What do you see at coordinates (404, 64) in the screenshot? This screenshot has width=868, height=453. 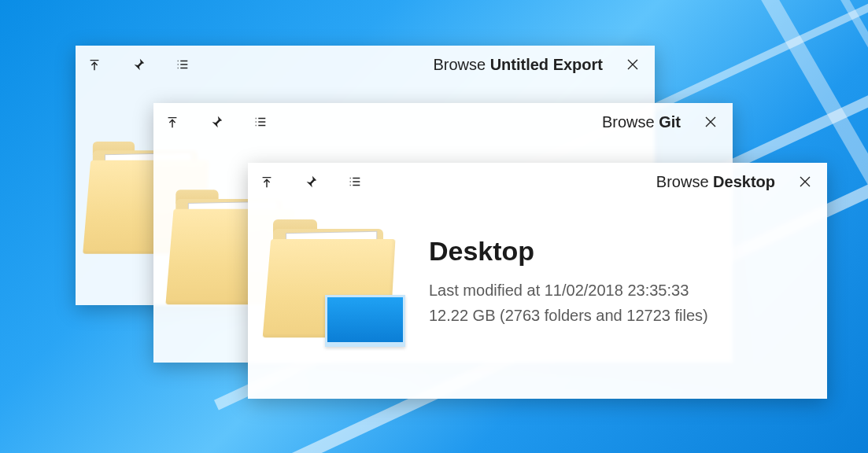 I see `window-title: Browse Untitled Export` at bounding box center [404, 64].